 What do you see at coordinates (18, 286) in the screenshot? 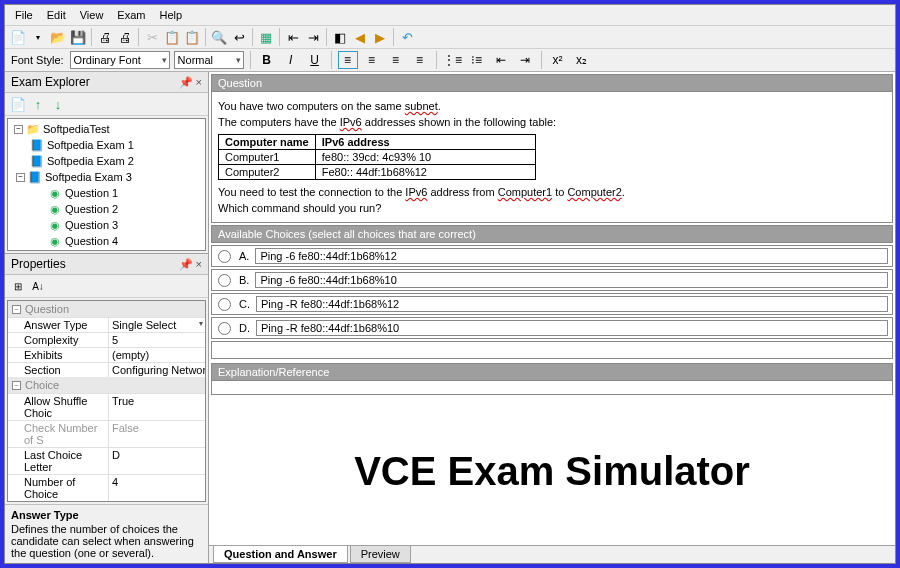
I see `categorize-icon: ⊞` at bounding box center [18, 286].